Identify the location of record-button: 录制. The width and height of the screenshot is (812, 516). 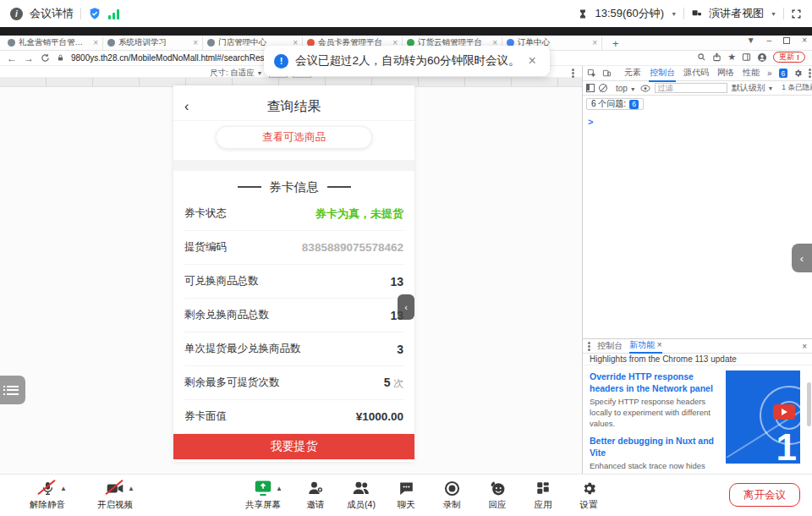
(452, 495).